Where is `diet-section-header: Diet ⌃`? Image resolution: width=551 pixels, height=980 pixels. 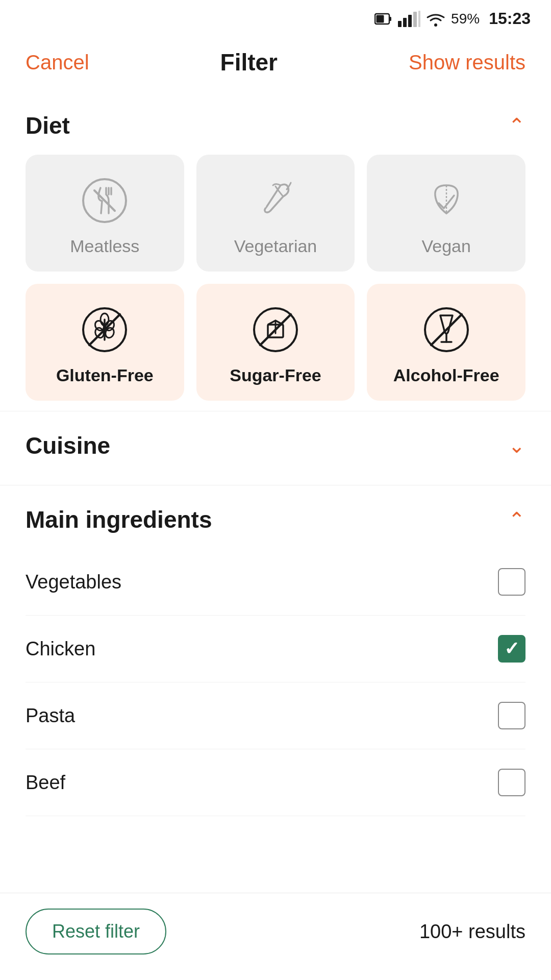 diet-section-header: Diet ⌃ is located at coordinates (276, 123).